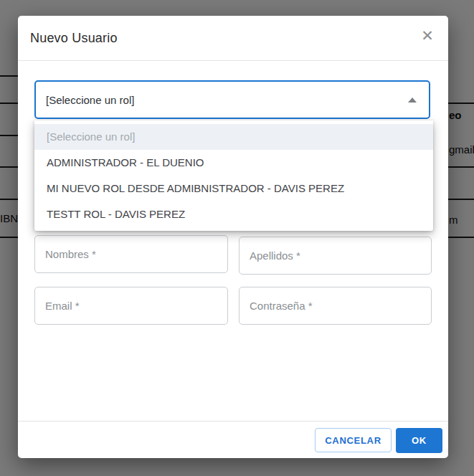 This screenshot has width=474, height=476. What do you see at coordinates (233, 439) in the screenshot?
I see `dialog-footer: CANCELAR OK` at bounding box center [233, 439].